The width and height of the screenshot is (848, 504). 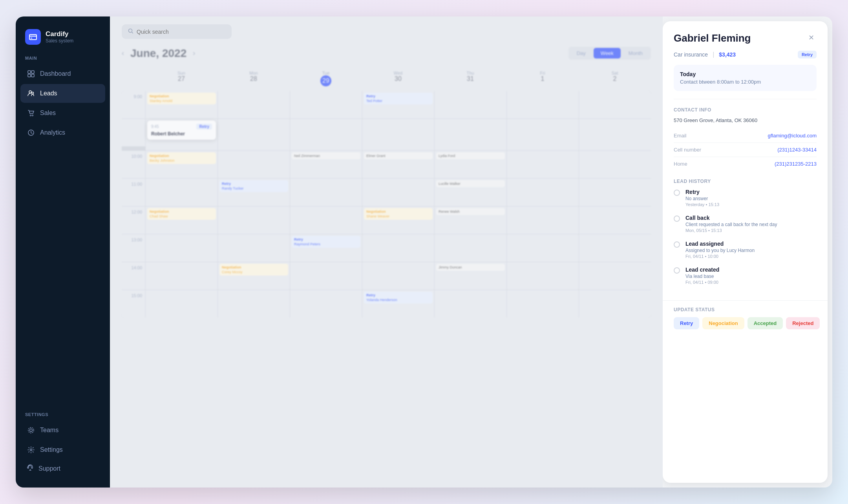 What do you see at coordinates (702, 199) in the screenshot?
I see `history-desc-retry: No answer` at bounding box center [702, 199].